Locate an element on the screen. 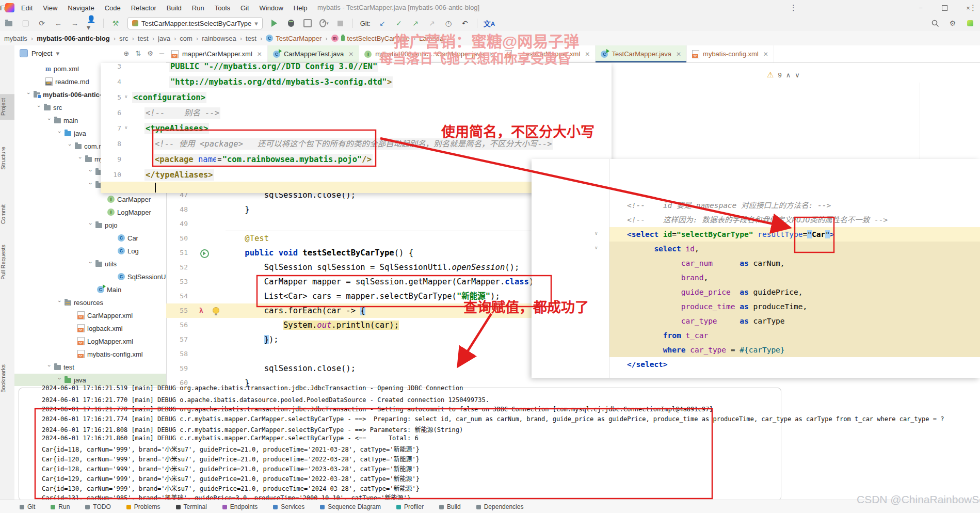 This screenshot has height=513, width=980. coverage-button is located at coordinates (308, 23).